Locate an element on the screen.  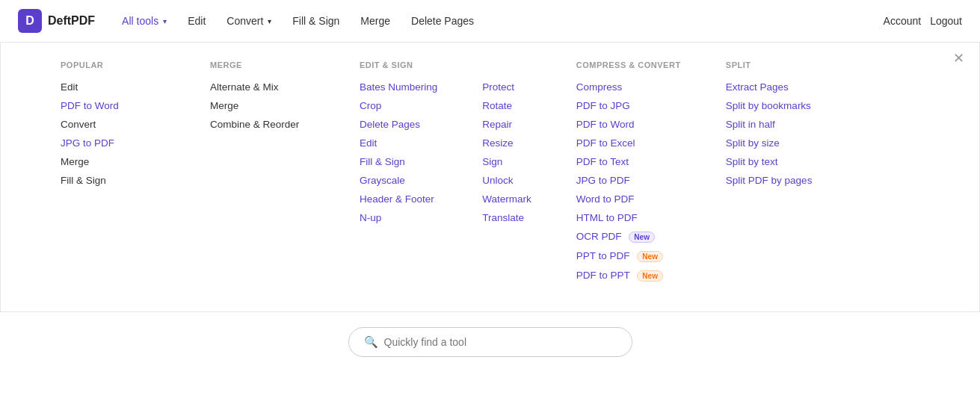
nav-edit: Edit is located at coordinates (197, 21).